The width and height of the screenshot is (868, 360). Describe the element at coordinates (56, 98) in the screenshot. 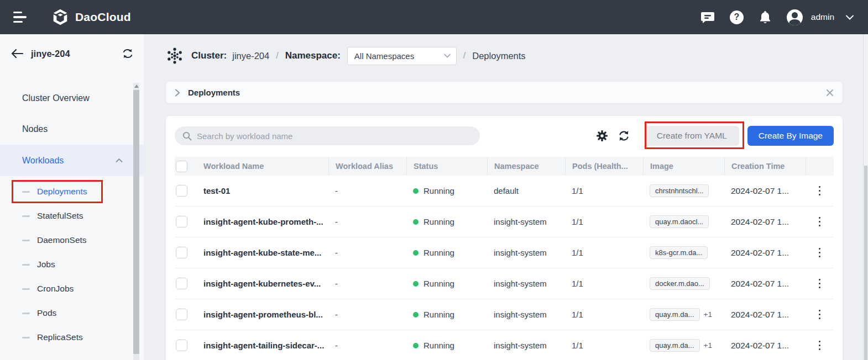

I see `sidebar-item-label: Cluster Overview` at that location.